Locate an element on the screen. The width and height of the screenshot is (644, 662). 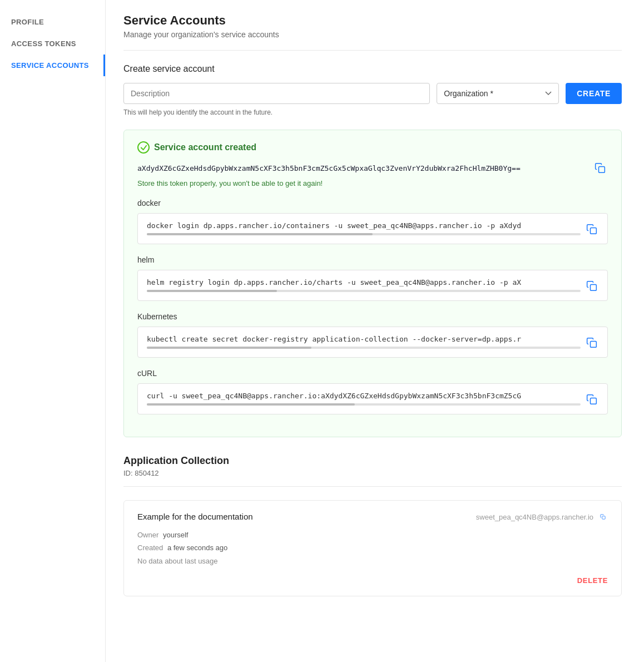
create-button: CREATE is located at coordinates (594, 93).